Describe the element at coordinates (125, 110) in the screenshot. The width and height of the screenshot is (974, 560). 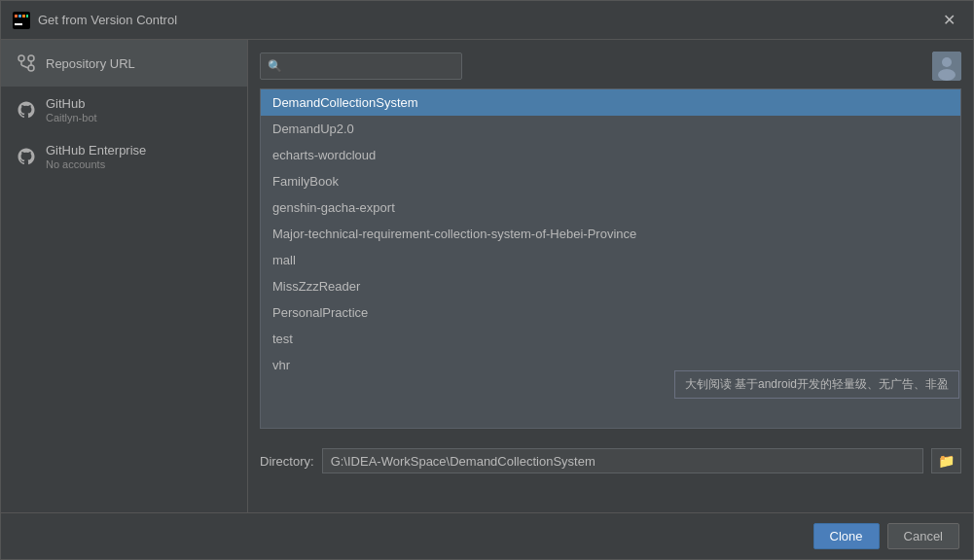
I see `sidebar-item-github: GitHub Caitlyn-bot` at that location.